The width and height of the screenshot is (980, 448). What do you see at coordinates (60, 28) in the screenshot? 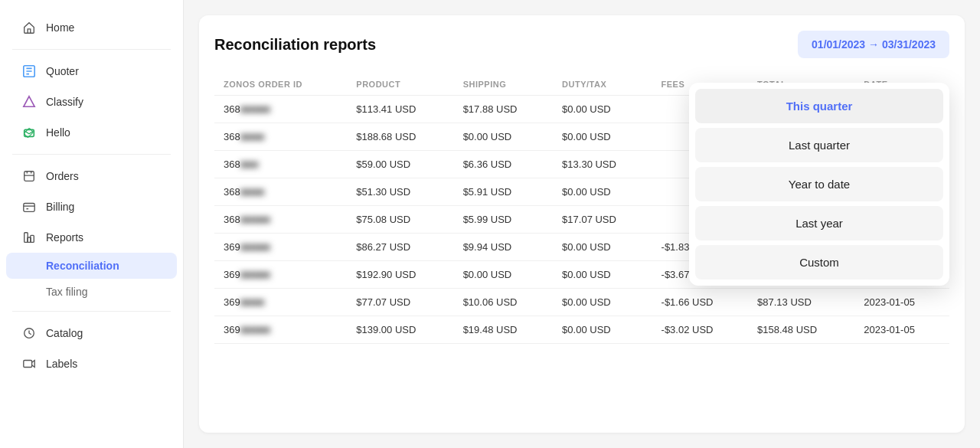
I see `sidebar-item-home-label: Home` at bounding box center [60, 28].